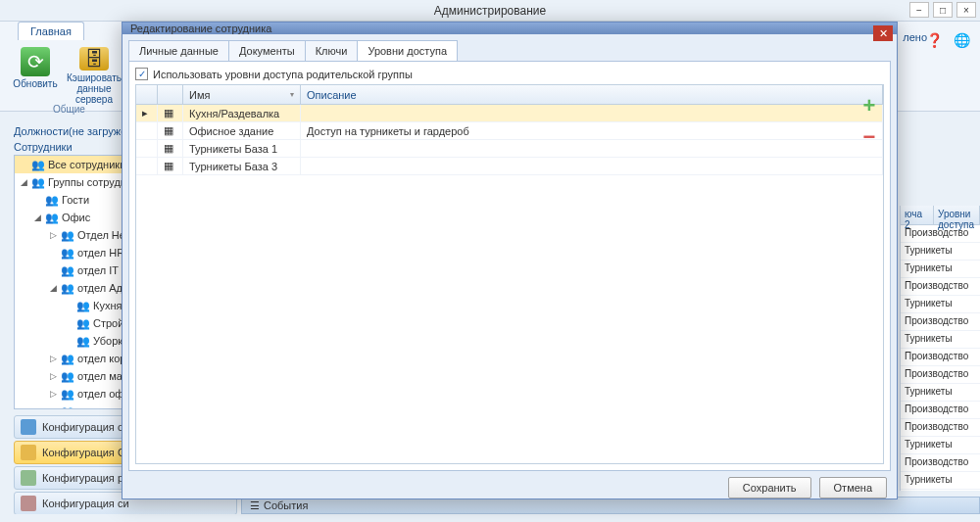 The width and height of the screenshot is (980, 522). I want to click on ribbon-tab-main: Главная, so click(51, 31).